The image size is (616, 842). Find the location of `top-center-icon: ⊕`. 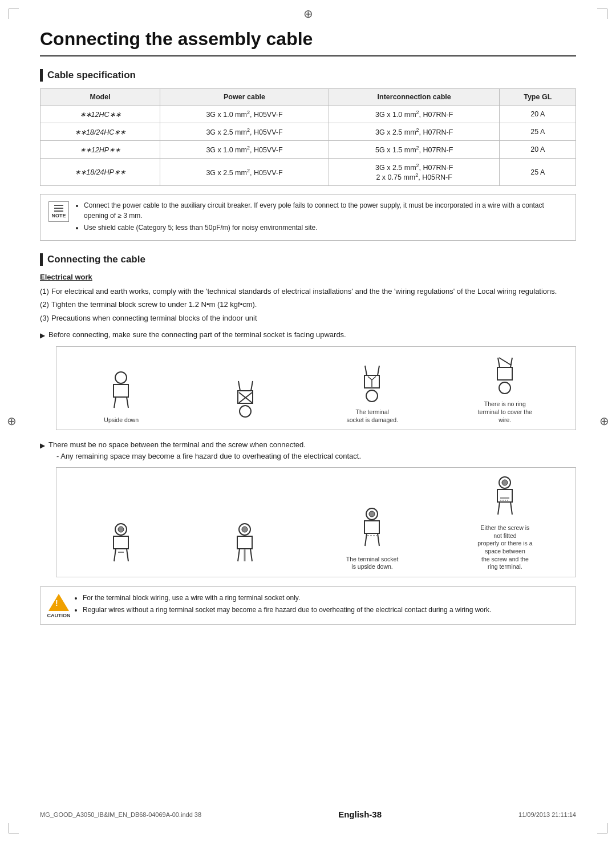

top-center-icon: ⊕ is located at coordinates (308, 14).